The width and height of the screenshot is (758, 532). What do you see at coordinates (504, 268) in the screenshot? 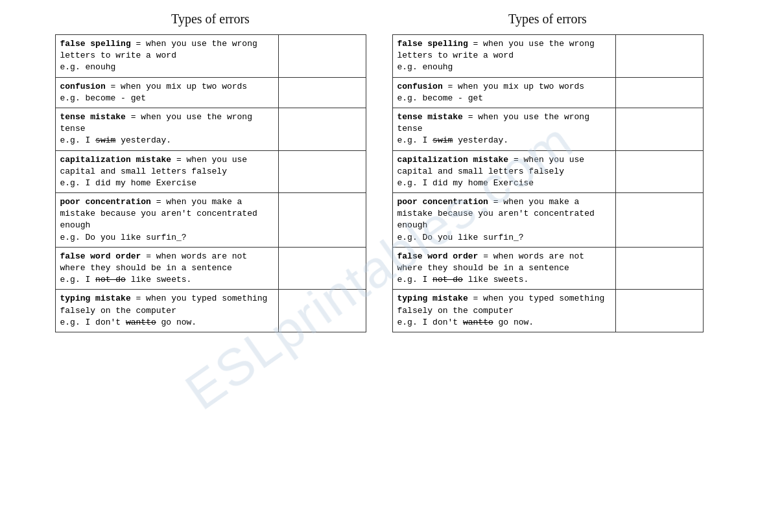
I see `cell-left-1-5: false word order = when words are not wh…` at bounding box center [504, 268].